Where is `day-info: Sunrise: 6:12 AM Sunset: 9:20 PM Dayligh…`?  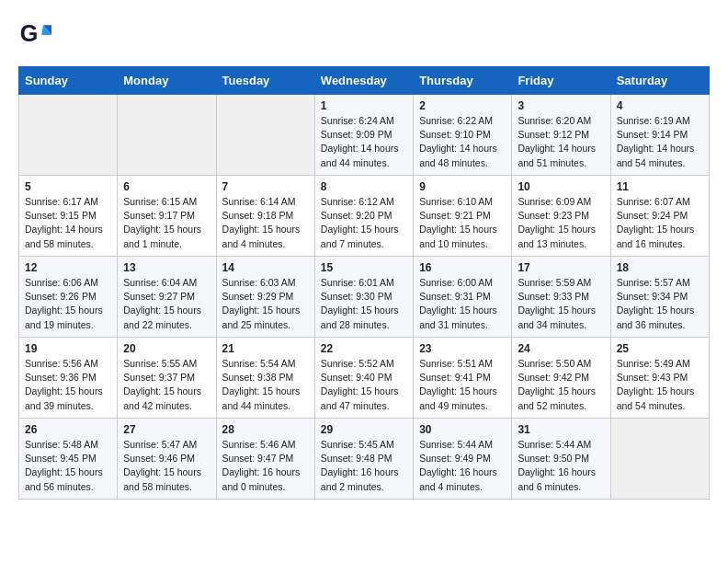
day-info: Sunrise: 6:12 AM Sunset: 9:20 PM Dayligh… is located at coordinates (364, 223).